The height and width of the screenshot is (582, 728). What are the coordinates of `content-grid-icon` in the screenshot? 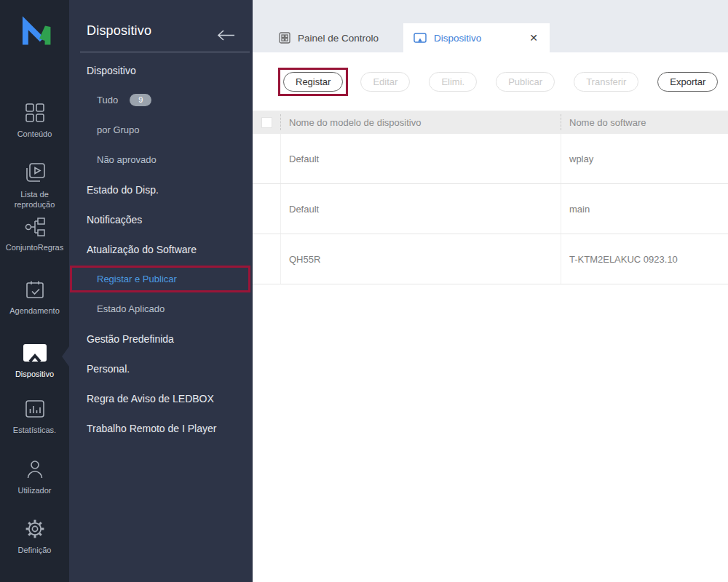 It's located at (35, 113).